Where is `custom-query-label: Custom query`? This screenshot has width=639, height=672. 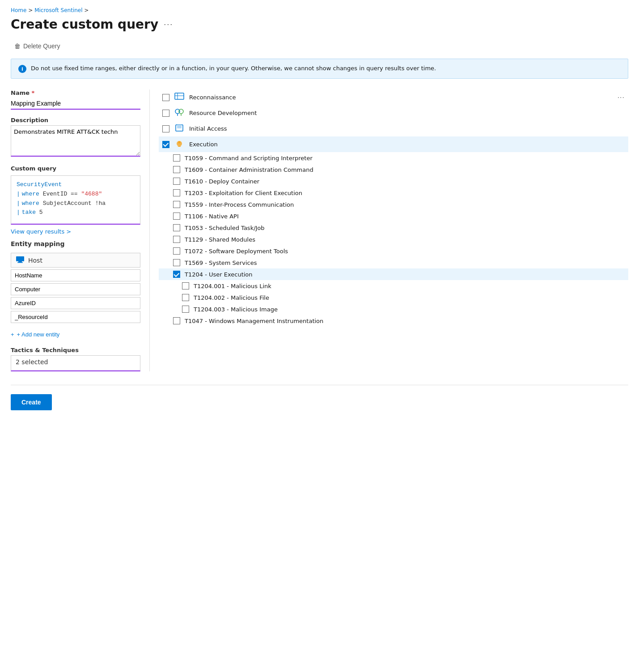
custom-query-label: Custom query is located at coordinates (76, 168).